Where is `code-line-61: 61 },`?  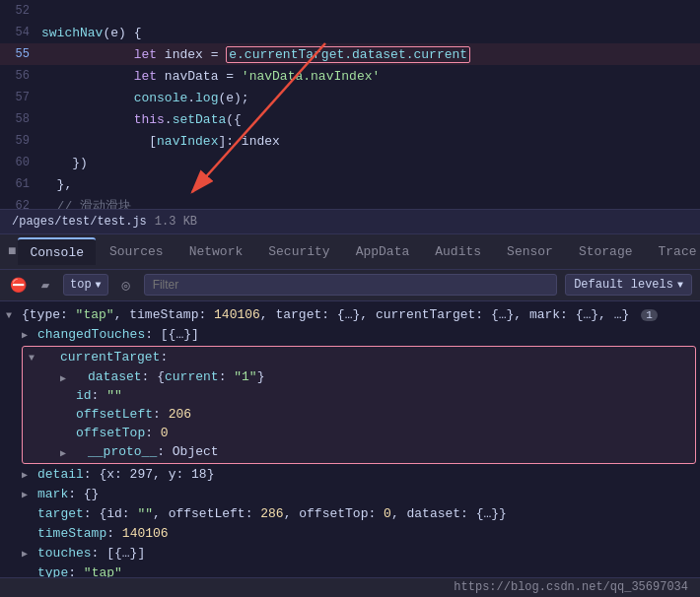
code-line-61: 61 }, is located at coordinates (350, 184).